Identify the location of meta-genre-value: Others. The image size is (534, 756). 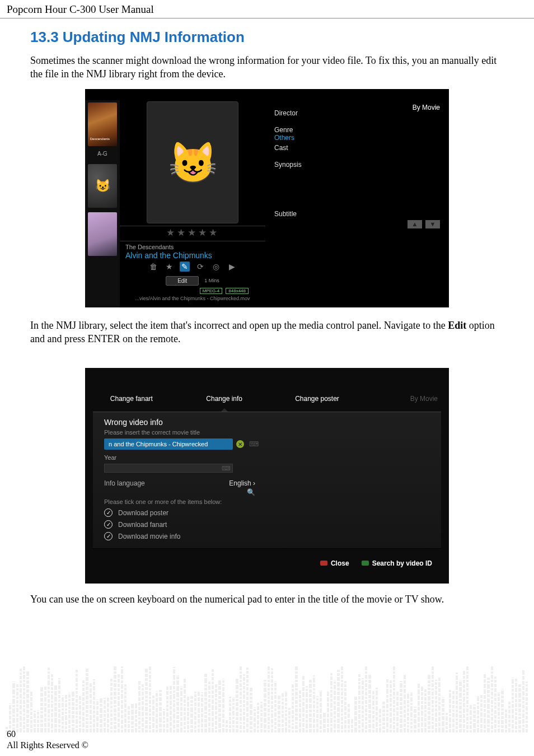
(357, 138).